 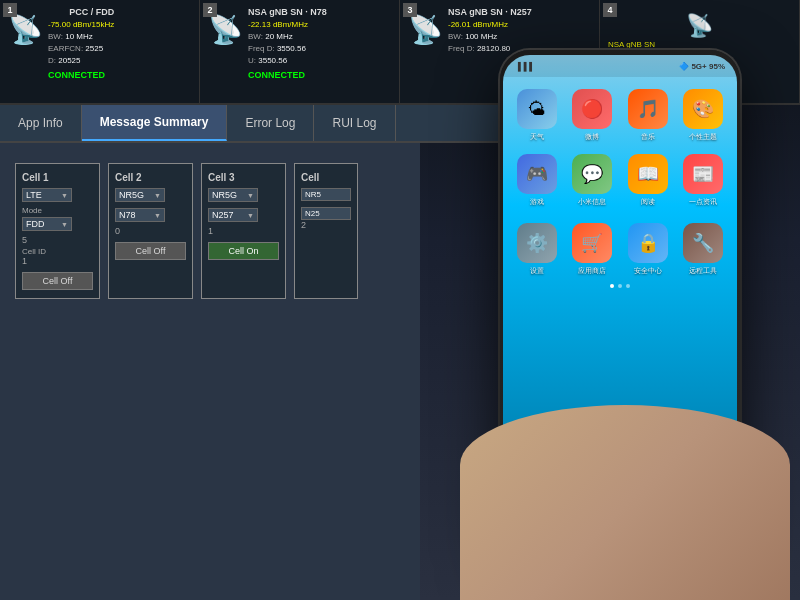 What do you see at coordinates (704, 180) in the screenshot?
I see `app-news: 📰 一点资讯` at bounding box center [704, 180].